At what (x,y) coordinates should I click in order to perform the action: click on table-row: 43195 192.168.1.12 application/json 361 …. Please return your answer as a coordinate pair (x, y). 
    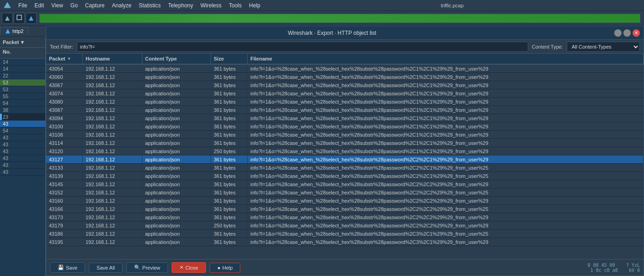
    Looking at the image, I should click on (345, 242).